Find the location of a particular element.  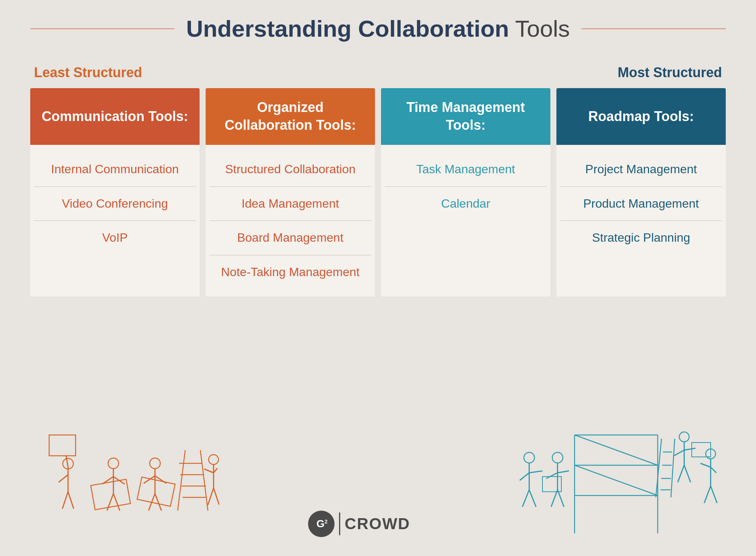

column-roadmap: Roadmap Tools: Project Management Produc… is located at coordinates (641, 192).